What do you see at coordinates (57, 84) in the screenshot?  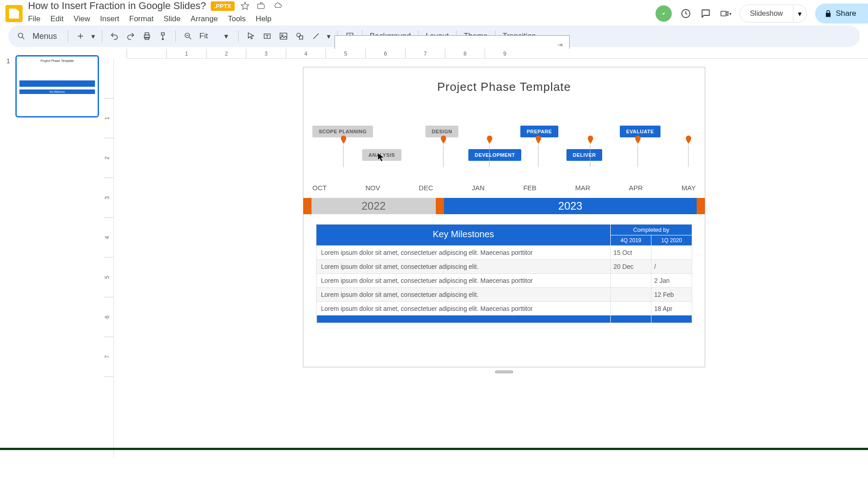 I see `thumb-yearbar` at bounding box center [57, 84].